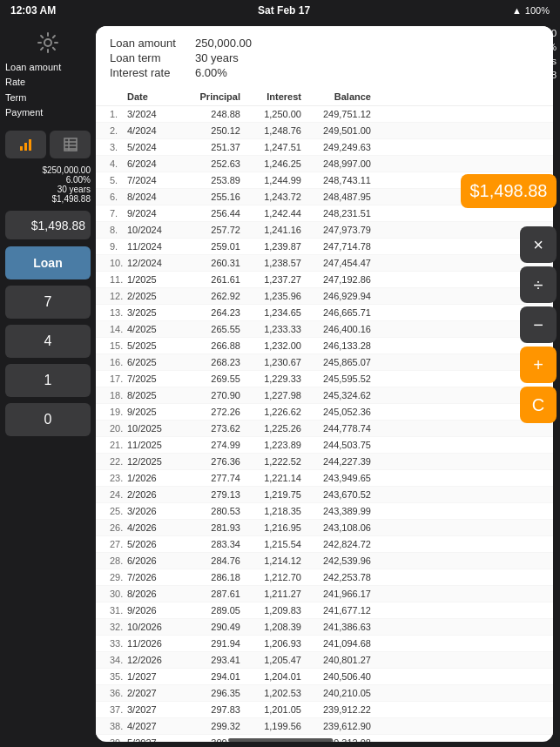 The width and height of the screenshot is (560, 747). What do you see at coordinates (271, 114) in the screenshot?
I see `cell-interest: 1,250.00` at bounding box center [271, 114].